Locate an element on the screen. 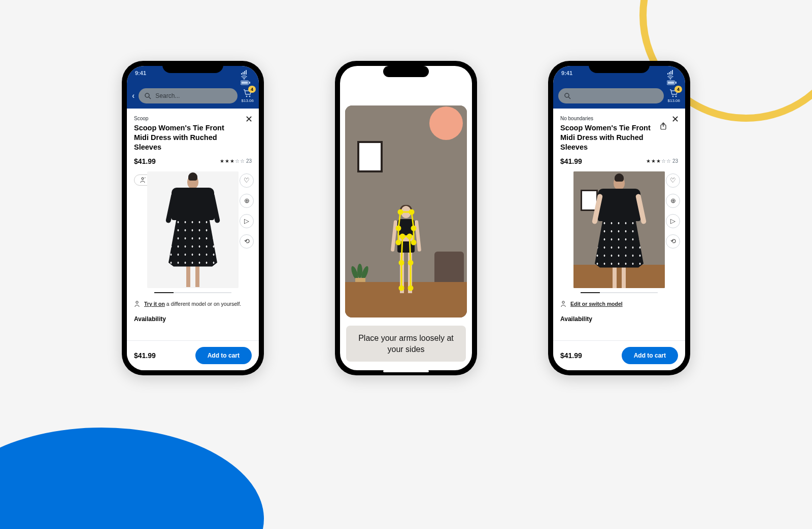 The image size is (812, 529). product-image-area: Try it on ♡ ⊕ ▷ ⟲ is located at coordinates (193, 230).